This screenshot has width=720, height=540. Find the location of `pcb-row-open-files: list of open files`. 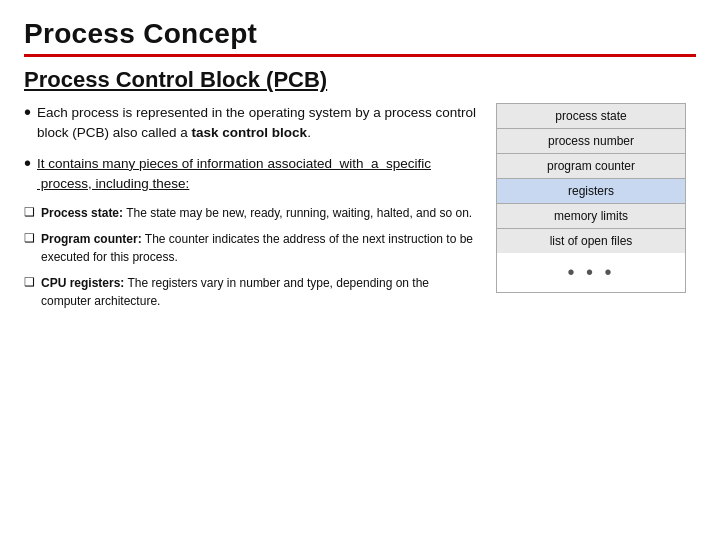

pcb-row-open-files: list of open files is located at coordinates (591, 241).